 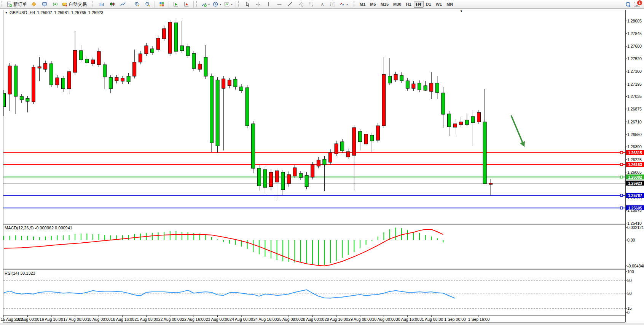 What do you see at coordinates (290, 4) in the screenshot?
I see `trendline-button` at bounding box center [290, 4].